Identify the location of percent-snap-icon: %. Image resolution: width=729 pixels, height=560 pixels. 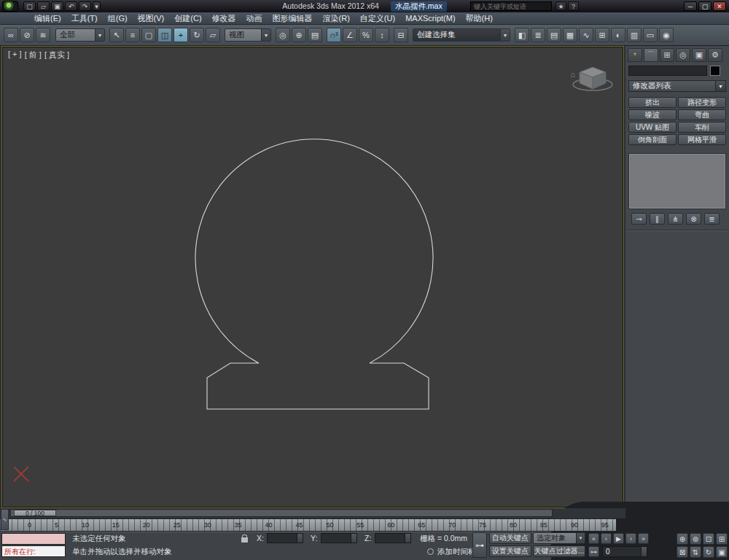
(366, 35).